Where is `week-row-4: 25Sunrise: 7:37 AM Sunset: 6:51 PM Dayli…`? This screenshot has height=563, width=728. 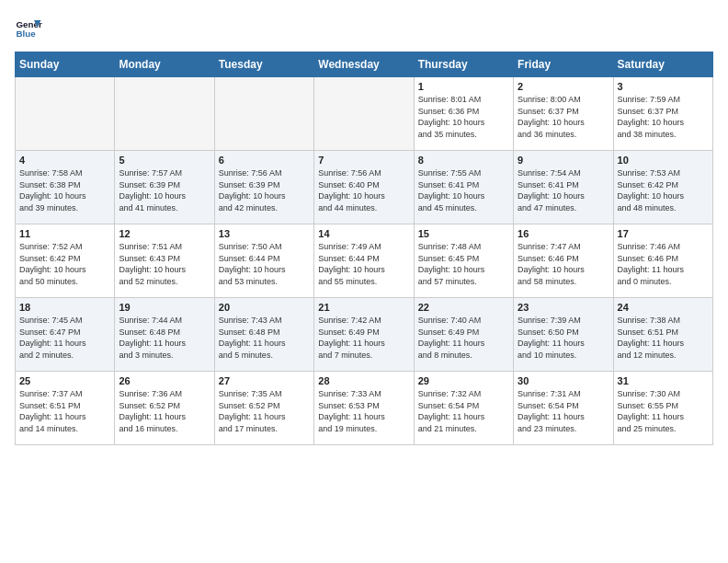
week-row-4: 25Sunrise: 7:37 AM Sunset: 6:51 PM Dayli… is located at coordinates (364, 408).